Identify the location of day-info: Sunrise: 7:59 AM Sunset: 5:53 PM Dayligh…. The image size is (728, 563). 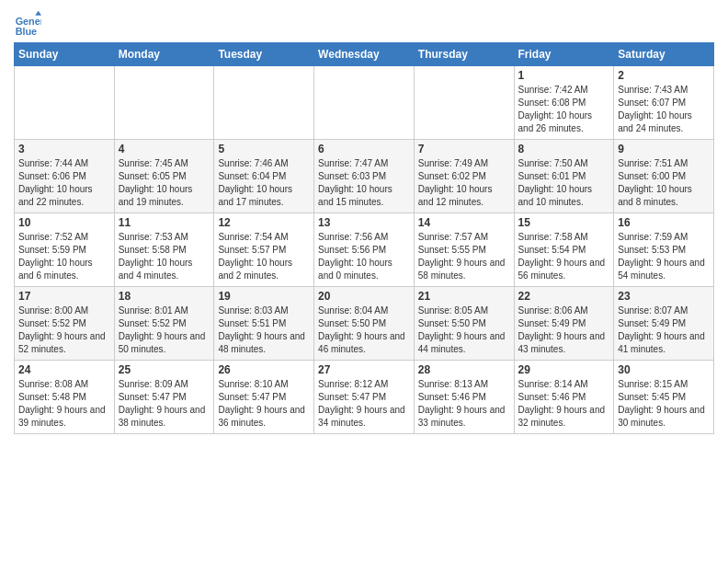
(664, 257).